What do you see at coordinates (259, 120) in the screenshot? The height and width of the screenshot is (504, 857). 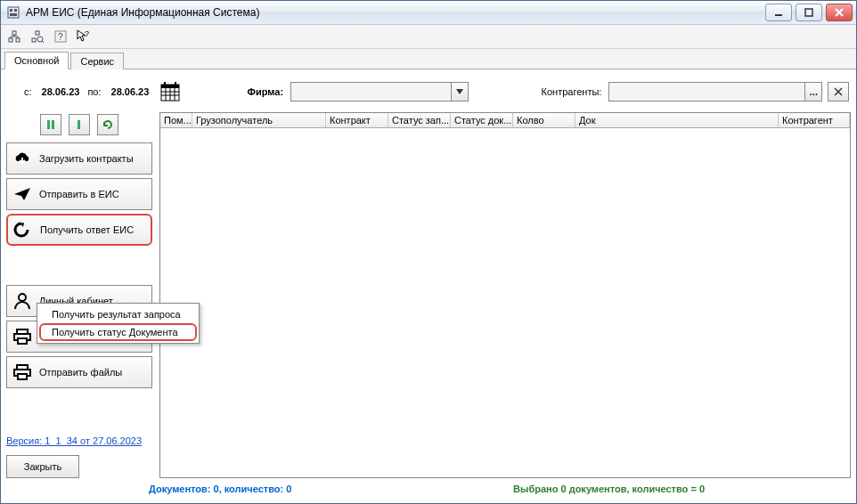 I see `col-consignee: Грузополучатель` at bounding box center [259, 120].